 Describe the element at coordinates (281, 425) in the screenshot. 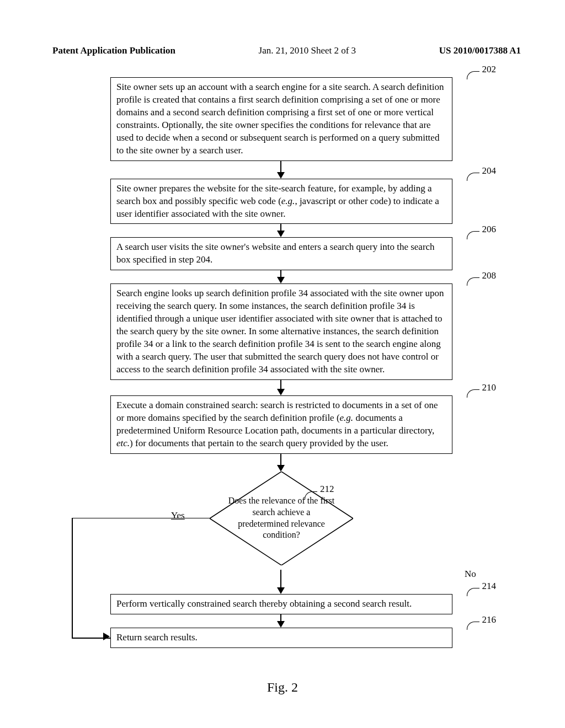

I see `step-210: 210 Execute a domain constrained search:…` at that location.